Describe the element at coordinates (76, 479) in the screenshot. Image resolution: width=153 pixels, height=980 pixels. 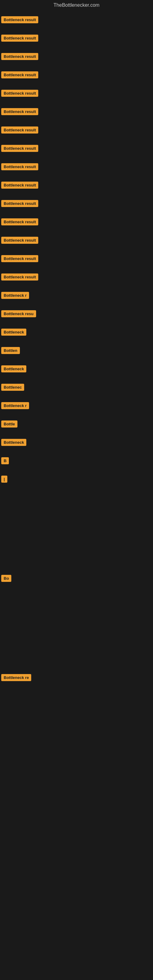
I see `bottleneck-item: |` at that location.